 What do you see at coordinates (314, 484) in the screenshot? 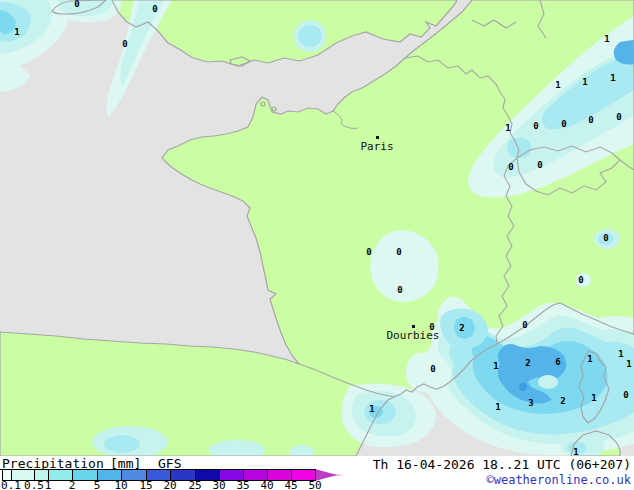
I see `legend-scale-value: 50` at bounding box center [314, 484].